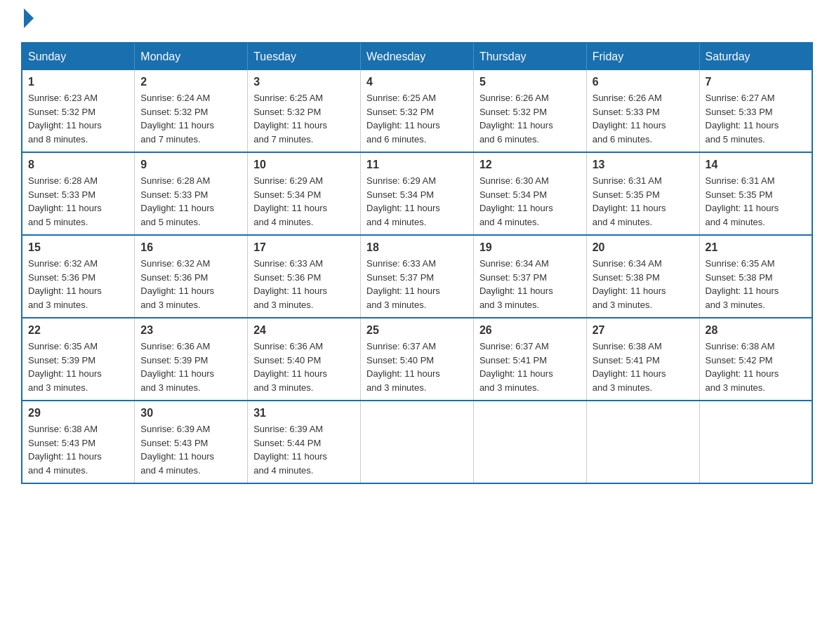 The image size is (834, 644). Describe the element at coordinates (755, 194) in the screenshot. I see `calendar-cell: 14 Sunrise: 6:31 AMSunset: 5:35 PMDaylig…` at that location.